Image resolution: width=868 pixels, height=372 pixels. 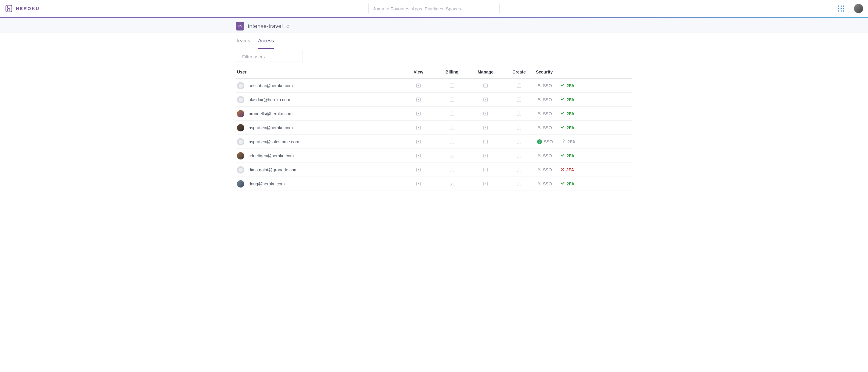 What do you see at coordinates (434, 72) in the screenshot?
I see `column-headers: User View Billing Manage Create Security` at bounding box center [434, 72].